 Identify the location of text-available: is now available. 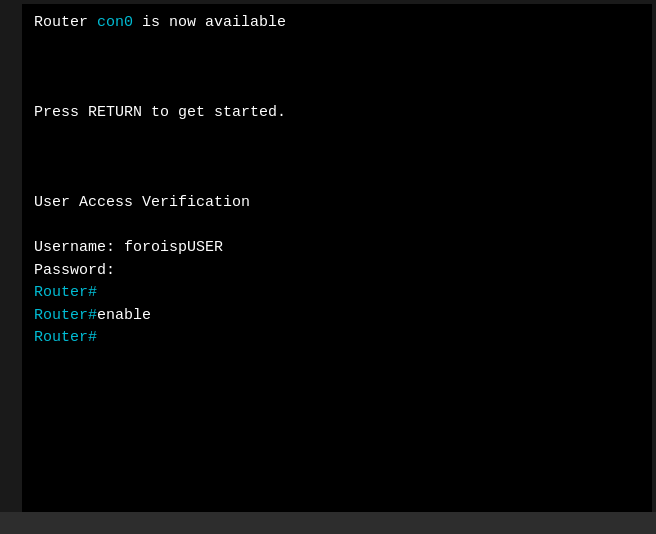
(210, 22).